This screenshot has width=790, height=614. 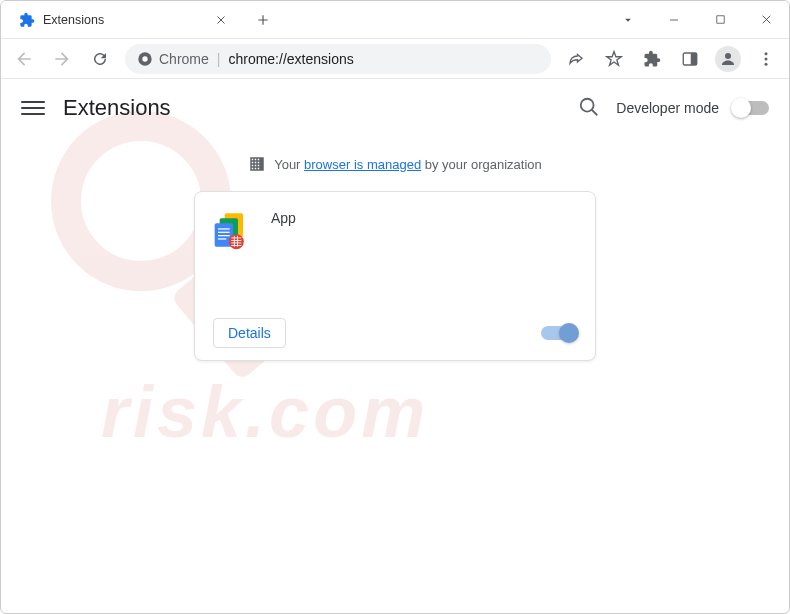 I want to click on extensions-header: Extensions Developer mode, so click(x=395, y=108).